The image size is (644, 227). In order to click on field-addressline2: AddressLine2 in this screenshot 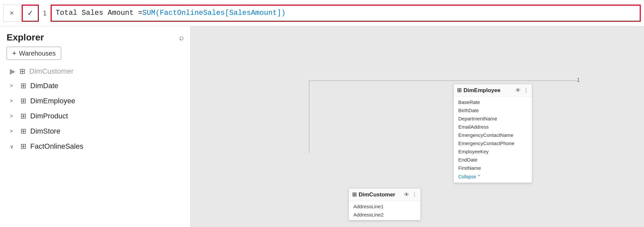, I will do `click(385, 214)`.